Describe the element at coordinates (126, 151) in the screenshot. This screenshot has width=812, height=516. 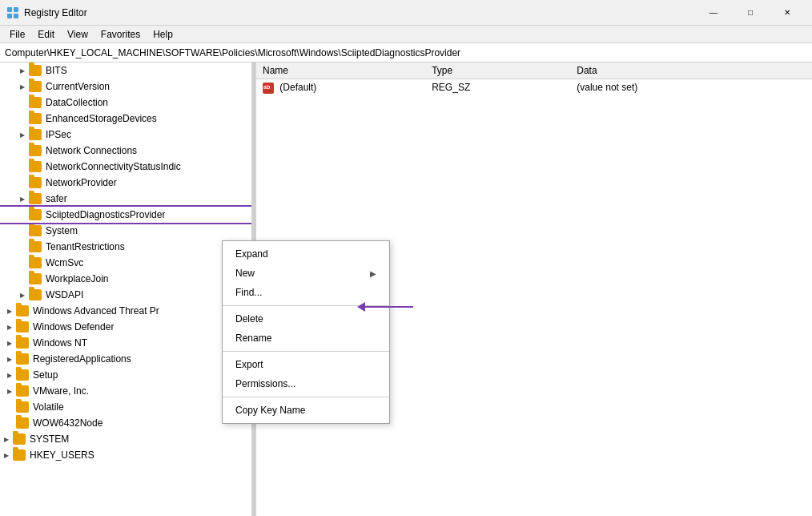
I see `tree-item-networkconnections: Network Connections` at that location.